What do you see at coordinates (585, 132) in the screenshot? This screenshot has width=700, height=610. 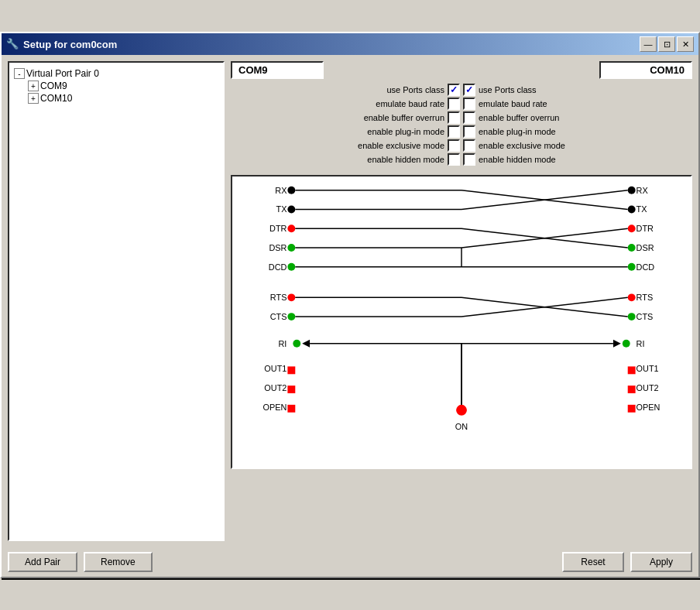 I see `setting-label-plugin-right: enable plug-in mode` at bounding box center [585, 132].